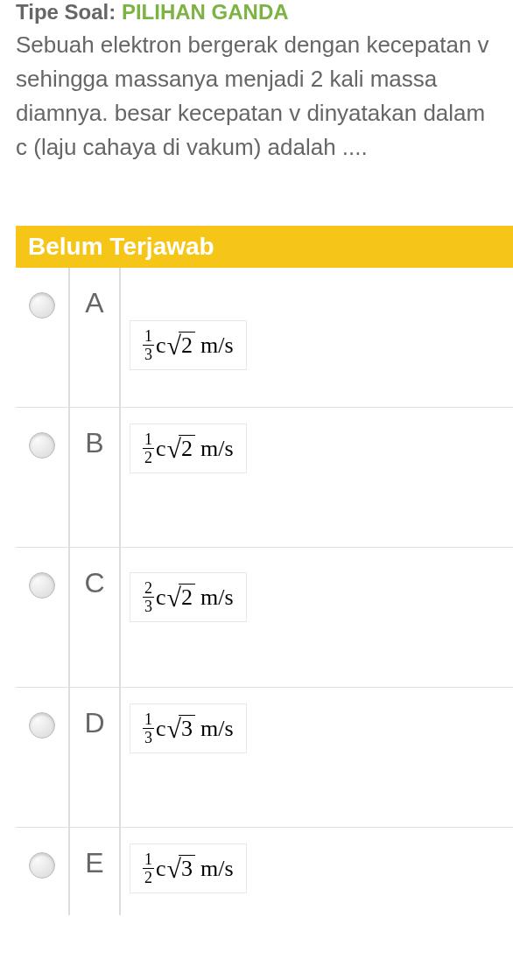 The image size is (513, 980). Describe the element at coordinates (188, 448) in the screenshot. I see `option-b-formula: 1 2 c √2 m/s` at that location.